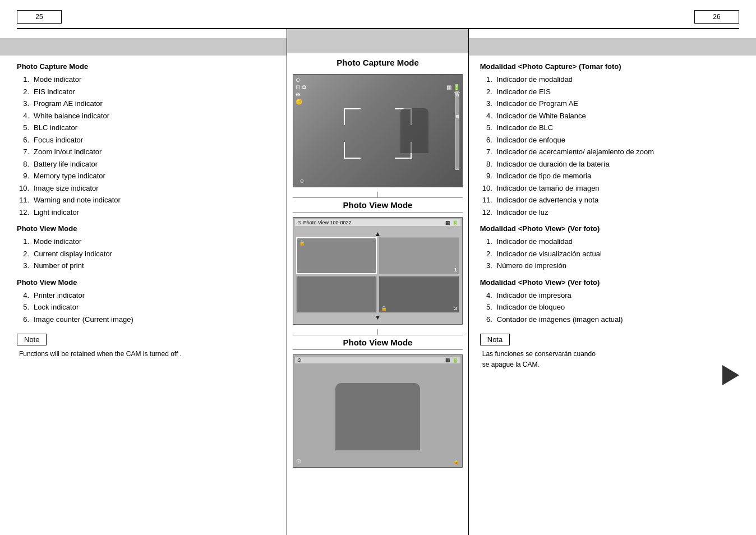 The height and width of the screenshot is (535, 756). I want to click on list-item: 8. Indicador de duración de la batería, so click(610, 164).